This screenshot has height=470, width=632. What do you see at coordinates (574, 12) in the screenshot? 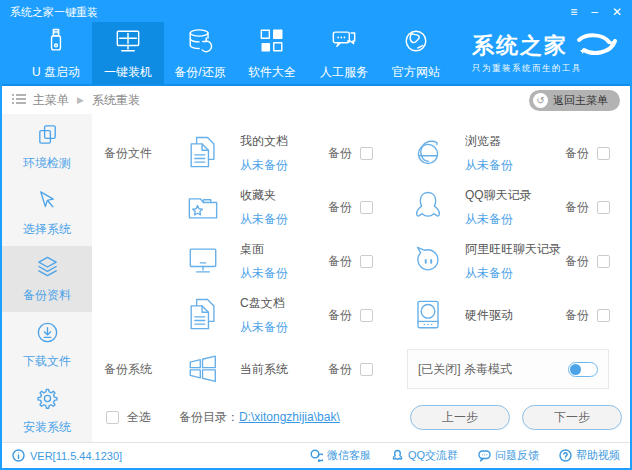
I see `menu-icon: ≡` at bounding box center [574, 12].